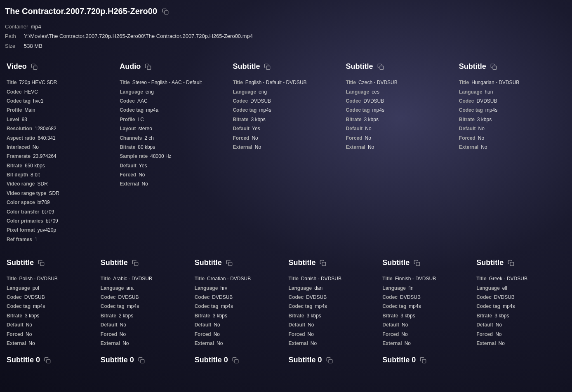  What do you see at coordinates (494, 67) in the screenshot?
I see `copy-subtitle3-icon` at bounding box center [494, 67].